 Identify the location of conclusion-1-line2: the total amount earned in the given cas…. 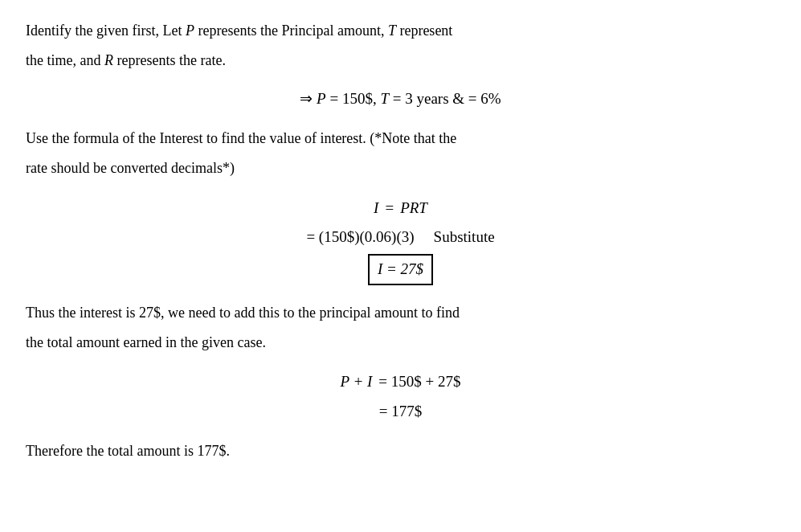
(400, 342).